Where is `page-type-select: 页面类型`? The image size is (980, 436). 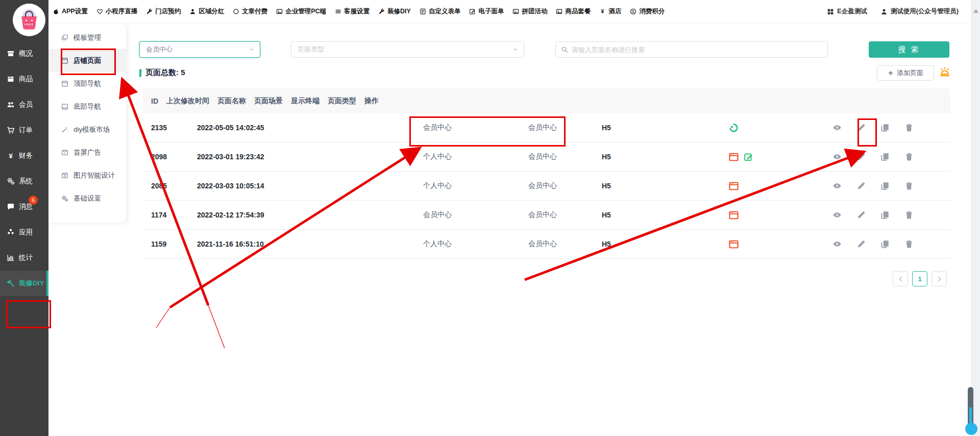
page-type-select: 页面类型 is located at coordinates (407, 50).